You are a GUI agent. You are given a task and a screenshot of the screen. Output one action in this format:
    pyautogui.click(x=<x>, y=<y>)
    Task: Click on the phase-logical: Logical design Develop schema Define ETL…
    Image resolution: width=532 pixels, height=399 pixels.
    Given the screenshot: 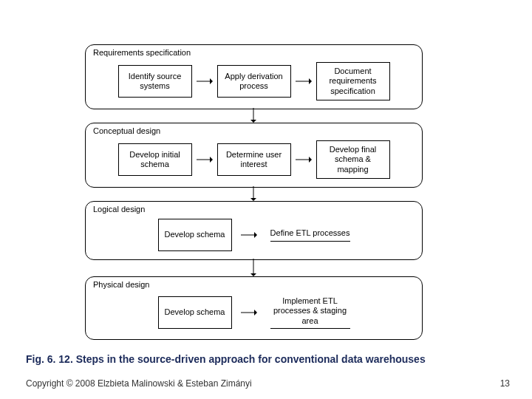 What is the action you would take?
    pyautogui.click(x=254, y=231)
    